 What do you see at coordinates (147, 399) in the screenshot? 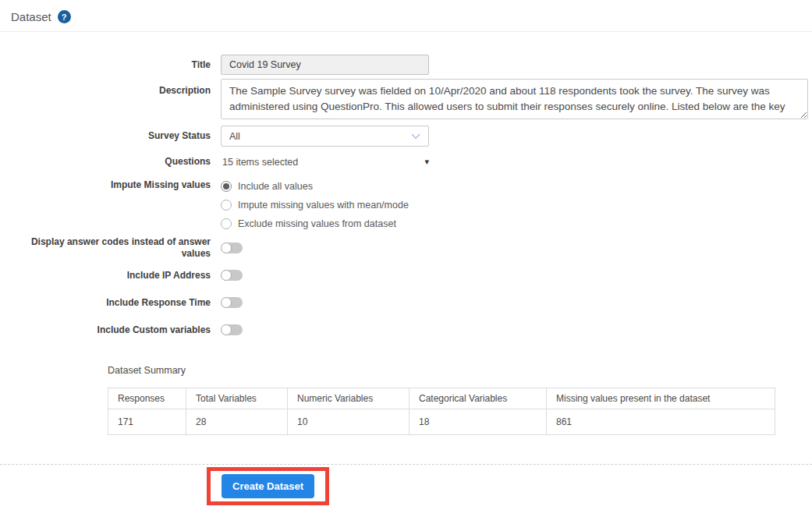
I see `summary-col-responses: Responses` at bounding box center [147, 399].